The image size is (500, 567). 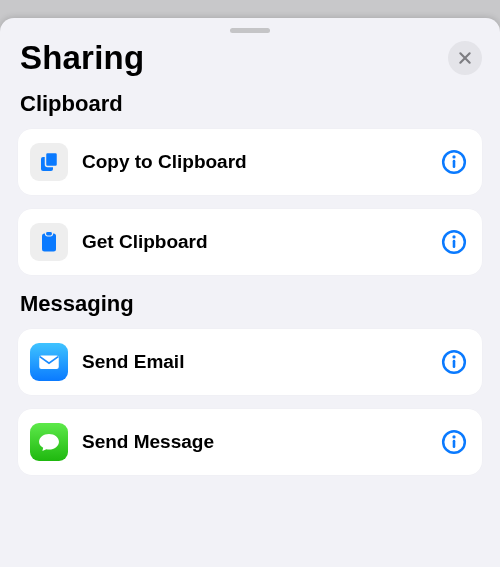 I want to click on sheet-title: Sharing, so click(x=82, y=58).